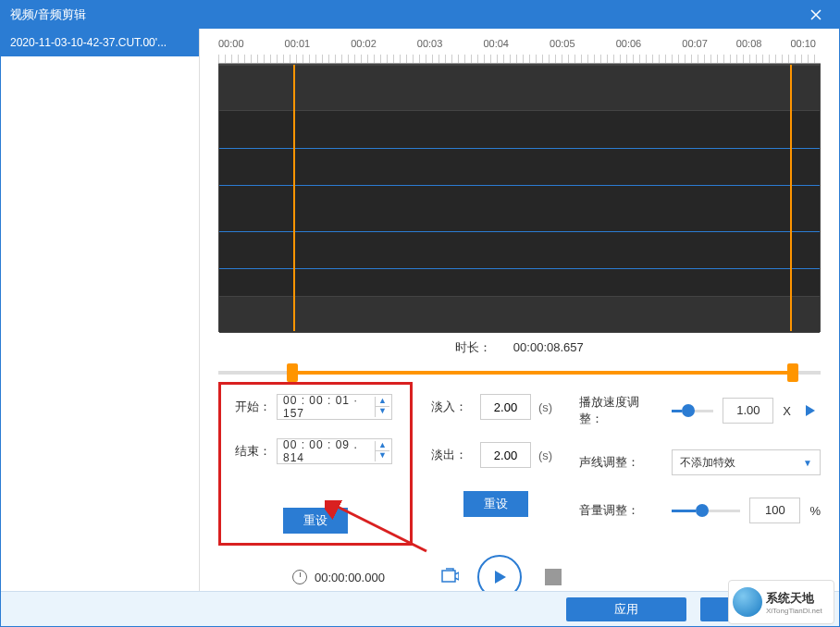  Describe the element at coordinates (793, 373) in the screenshot. I see `scrub-handle-end` at that location.